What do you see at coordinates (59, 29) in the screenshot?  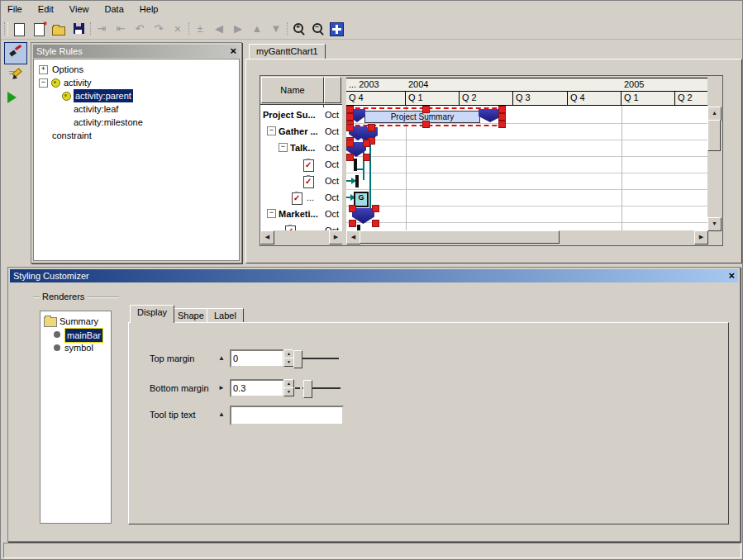 I see `open-icon` at bounding box center [59, 29].